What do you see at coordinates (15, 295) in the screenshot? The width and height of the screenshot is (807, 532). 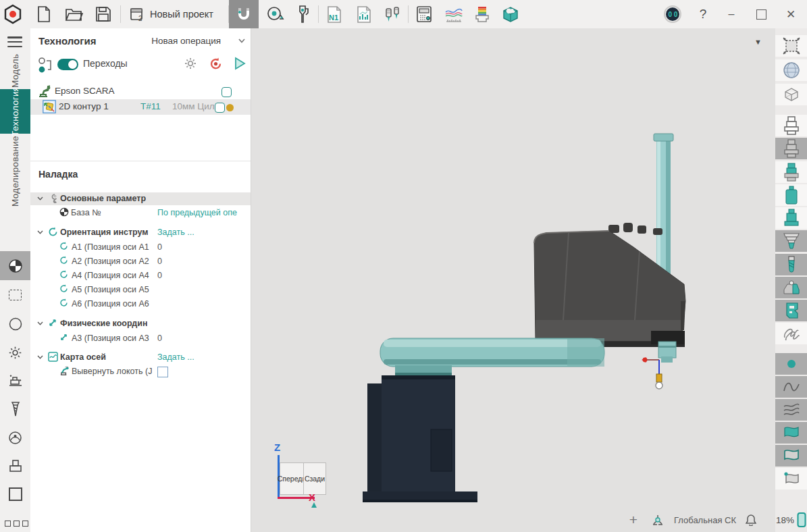 I see `dashed-selection-button` at bounding box center [15, 295].